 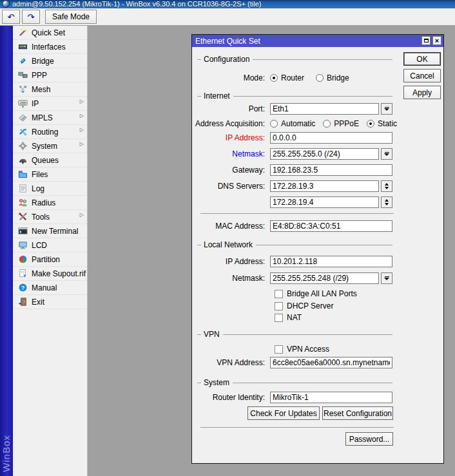 I want to click on mac-address-input, so click(x=331, y=226).